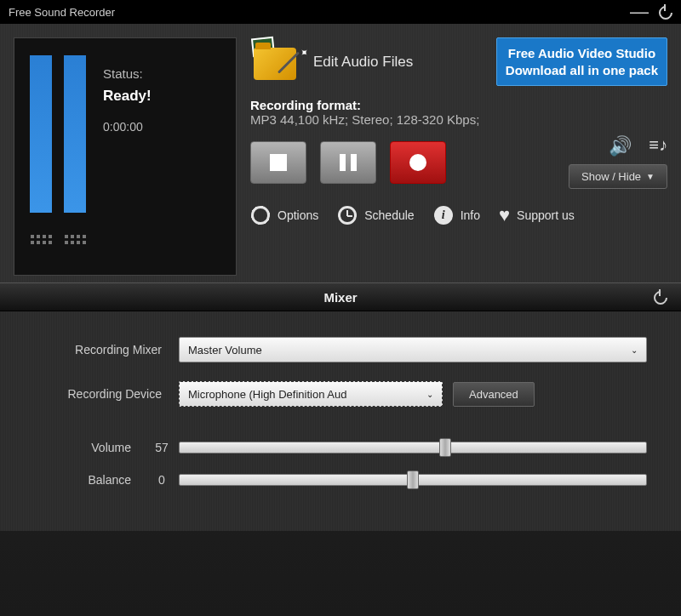  I want to click on recording-mixer-select: Master Volume ⌄, so click(413, 350).